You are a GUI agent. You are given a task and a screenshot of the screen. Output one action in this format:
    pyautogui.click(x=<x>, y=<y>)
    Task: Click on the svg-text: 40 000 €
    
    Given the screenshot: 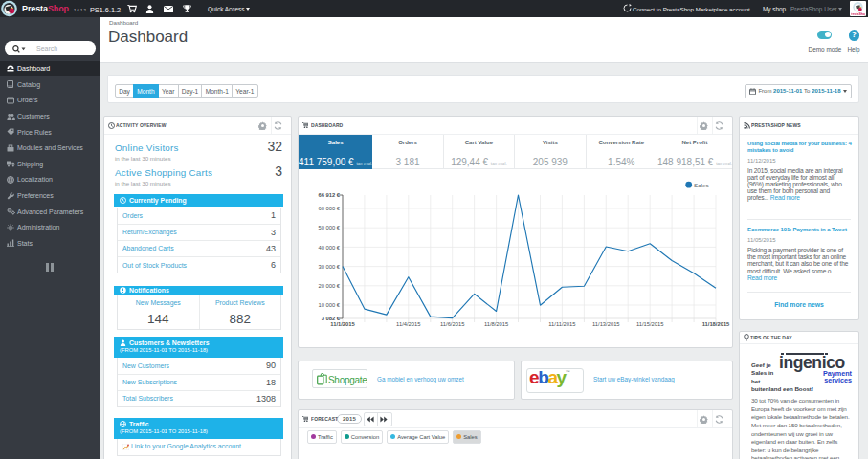 What is the action you would take?
    pyautogui.click(x=329, y=248)
    